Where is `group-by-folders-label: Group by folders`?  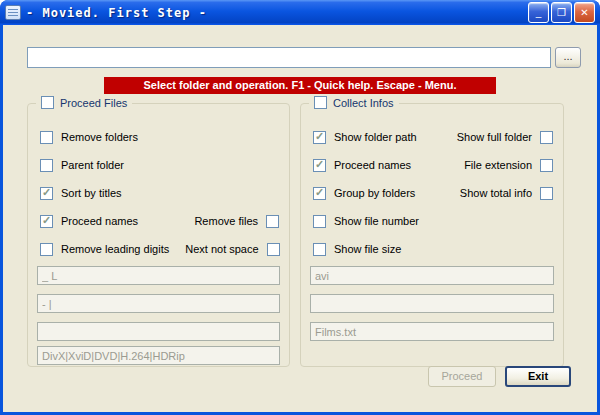 group-by-folders-label: Group by folders is located at coordinates (374, 193).